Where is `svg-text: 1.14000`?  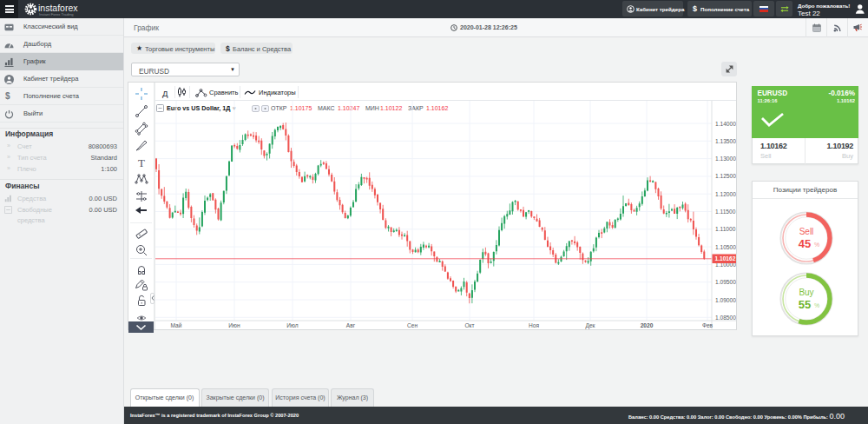 svg-text: 1.14000 is located at coordinates (726, 123).